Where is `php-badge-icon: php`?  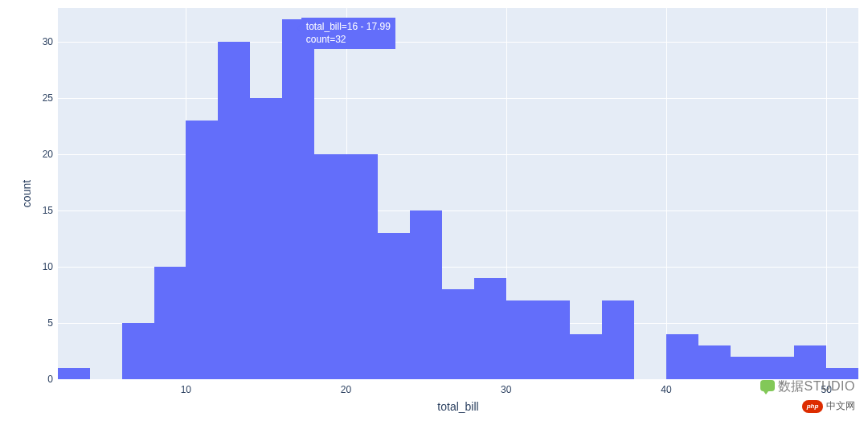
php-badge-icon: php is located at coordinates (813, 407).